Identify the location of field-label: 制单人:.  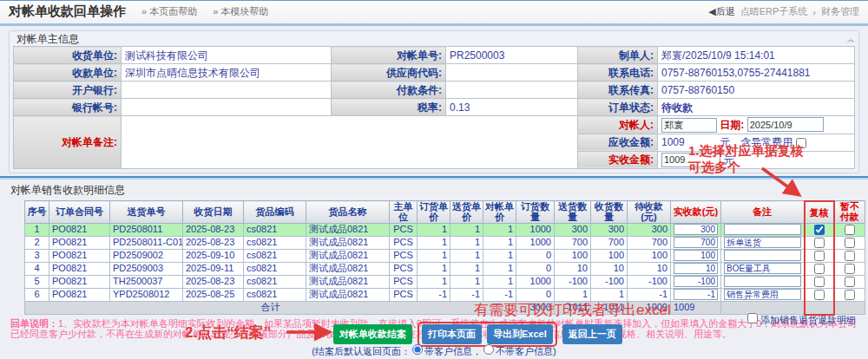
(618, 55).